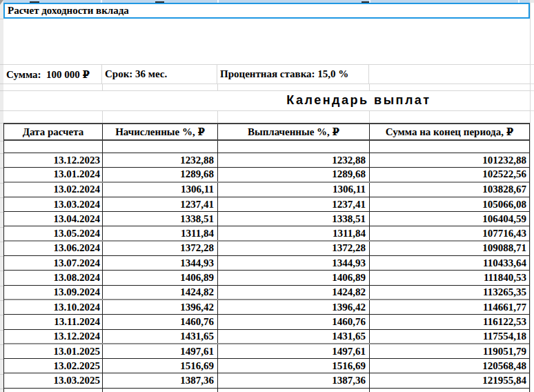 This screenshot has height=392, width=534. I want to click on date-cell: 13.02.2025, so click(54, 366).